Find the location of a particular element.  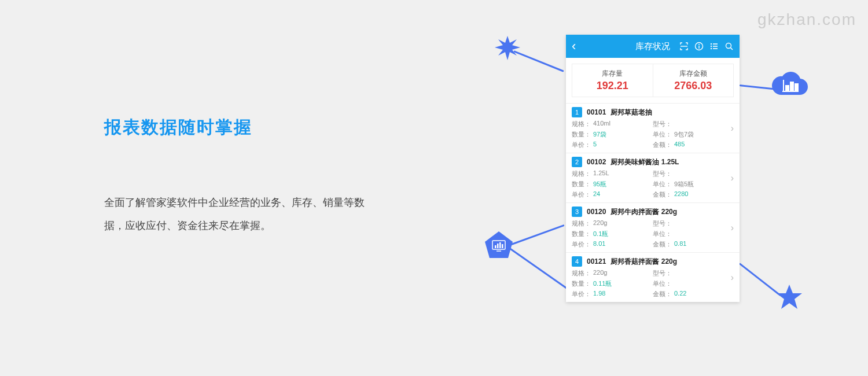

price-value: 24 is located at coordinates (597, 194).